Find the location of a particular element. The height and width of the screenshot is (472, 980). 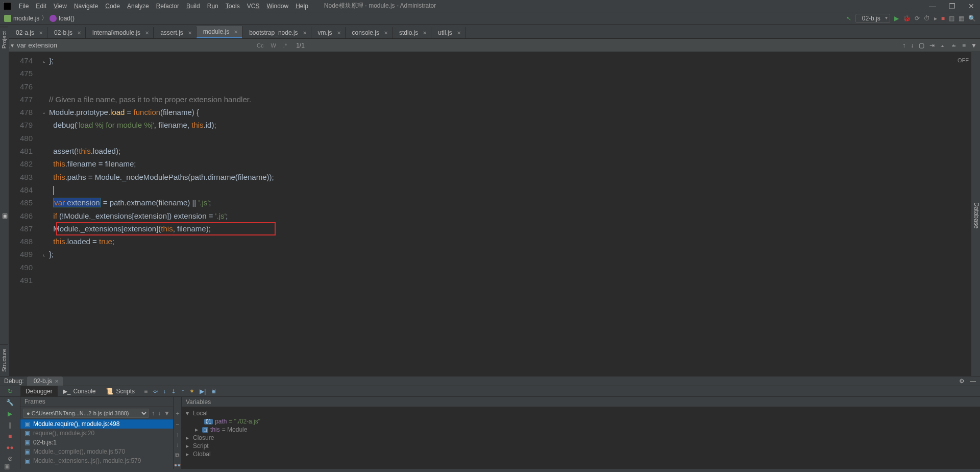

settings-icon: 🔧 is located at coordinates (10, 403).